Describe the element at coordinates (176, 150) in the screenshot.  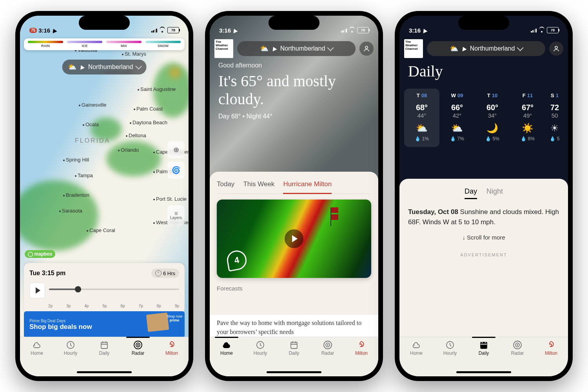
I see `map-crosshair-button: ⊕` at that location.